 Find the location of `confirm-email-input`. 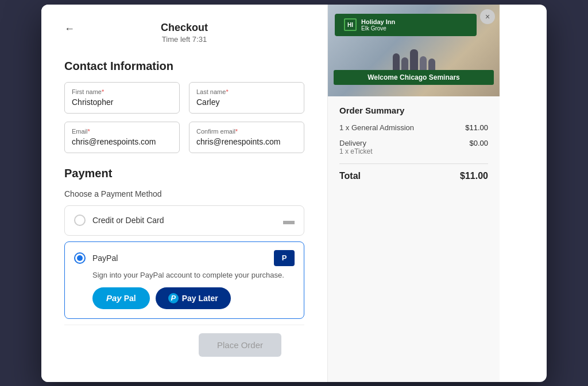

confirm-email-input is located at coordinates (247, 142).